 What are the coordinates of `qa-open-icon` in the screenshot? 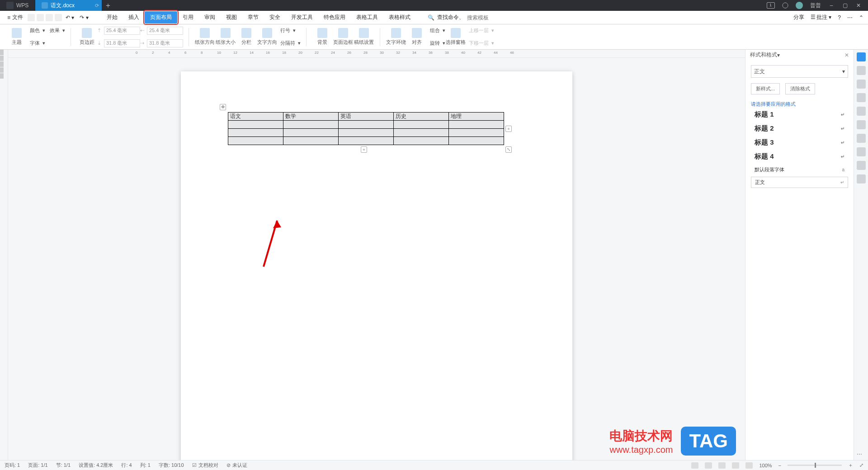 It's located at (31, 18).